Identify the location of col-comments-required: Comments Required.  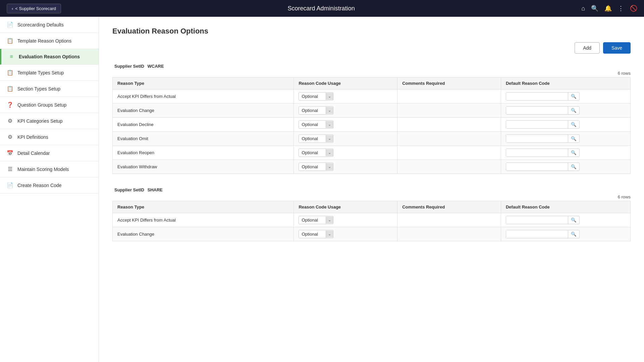
(449, 207).